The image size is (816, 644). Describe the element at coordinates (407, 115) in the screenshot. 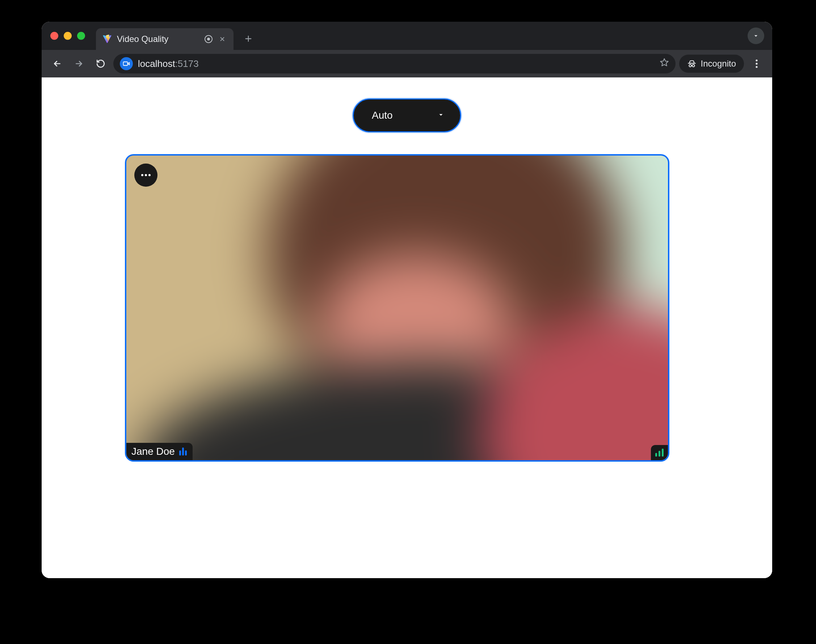

I see `video-quality-select: Auto` at that location.